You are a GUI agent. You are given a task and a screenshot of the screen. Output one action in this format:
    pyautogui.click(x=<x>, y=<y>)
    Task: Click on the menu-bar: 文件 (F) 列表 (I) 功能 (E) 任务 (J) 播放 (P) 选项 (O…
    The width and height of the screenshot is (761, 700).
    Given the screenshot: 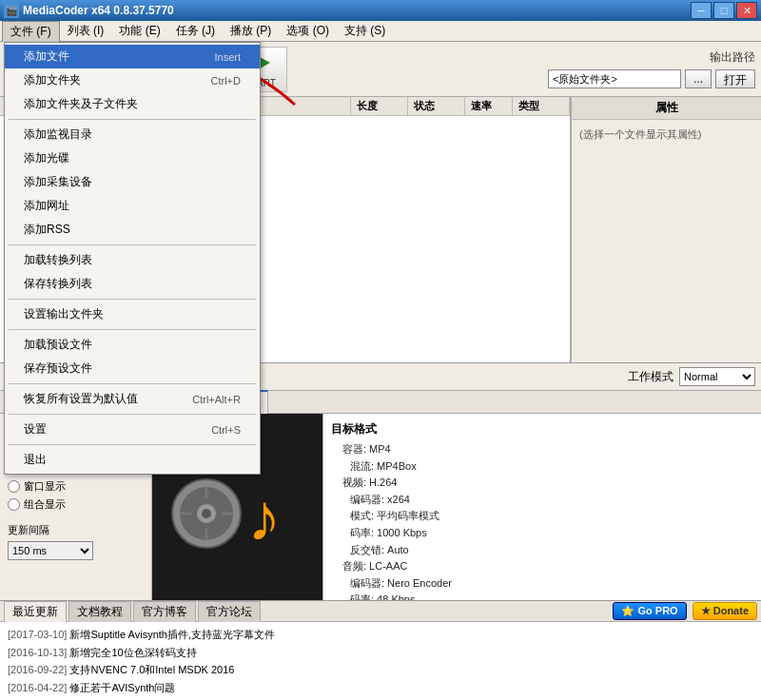 What is the action you would take?
    pyautogui.click(x=380, y=31)
    